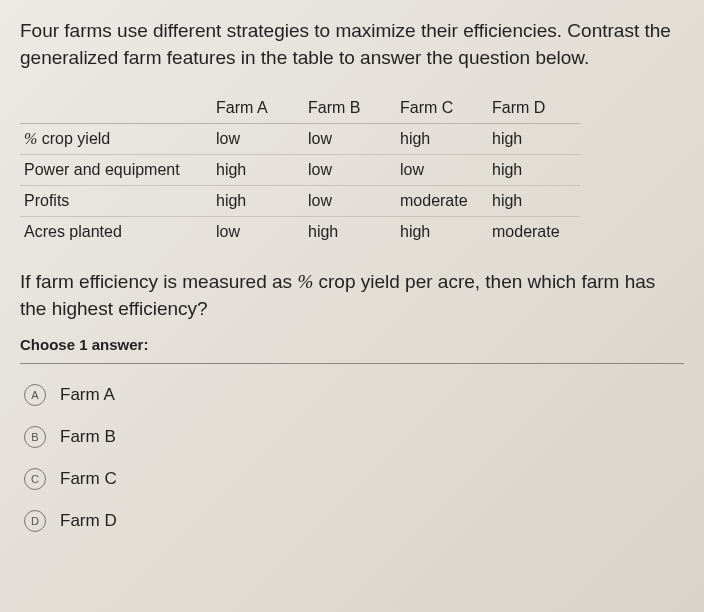 Image resolution: width=704 pixels, height=612 pixels. I want to click on radio-icon: C, so click(35, 479).